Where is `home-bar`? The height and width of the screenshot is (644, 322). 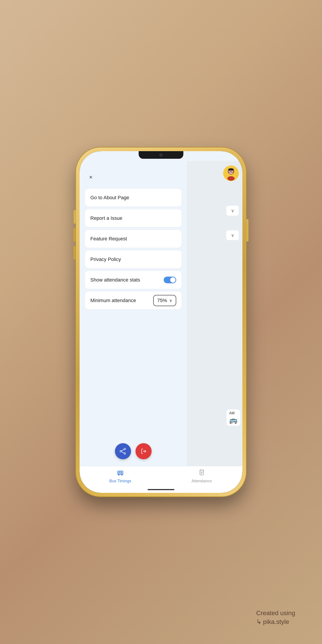
home-bar is located at coordinates (161, 490).